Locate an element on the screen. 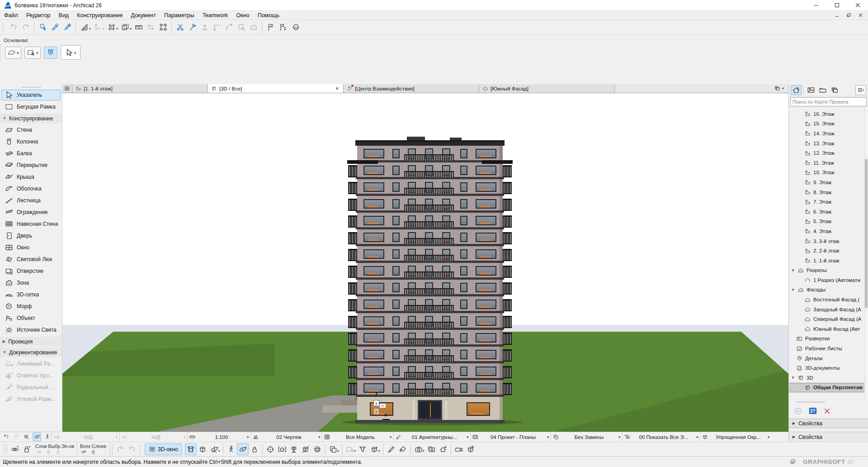  adjust-button is located at coordinates (193, 27).